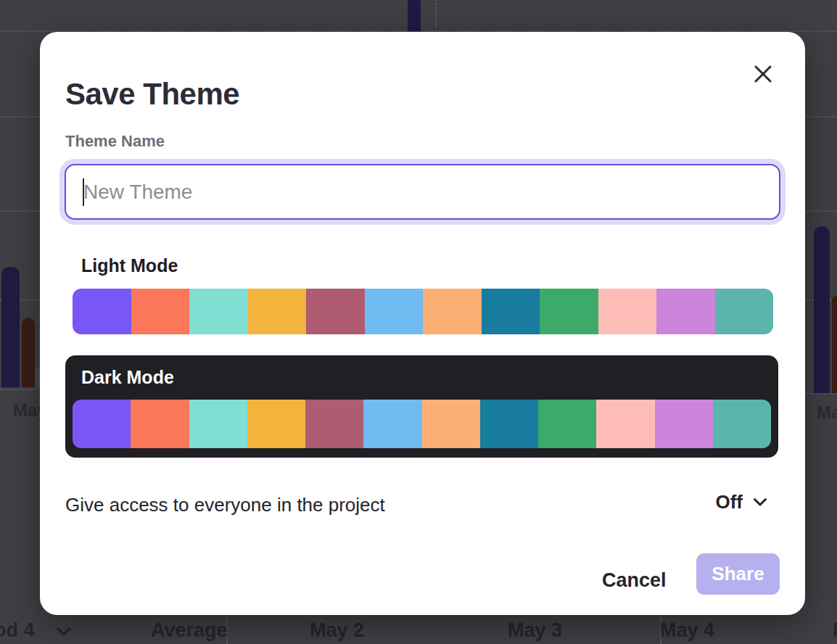 The image size is (837, 644). What do you see at coordinates (423, 312) in the screenshot?
I see `light-mode-palette` at bounding box center [423, 312].